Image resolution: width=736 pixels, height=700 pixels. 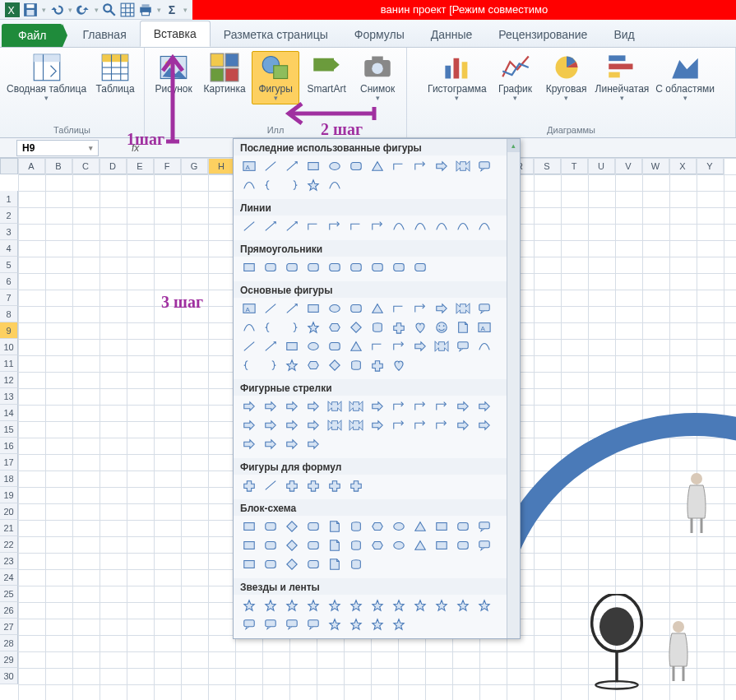 I want to click on table-button: Таблица, so click(x=115, y=74).